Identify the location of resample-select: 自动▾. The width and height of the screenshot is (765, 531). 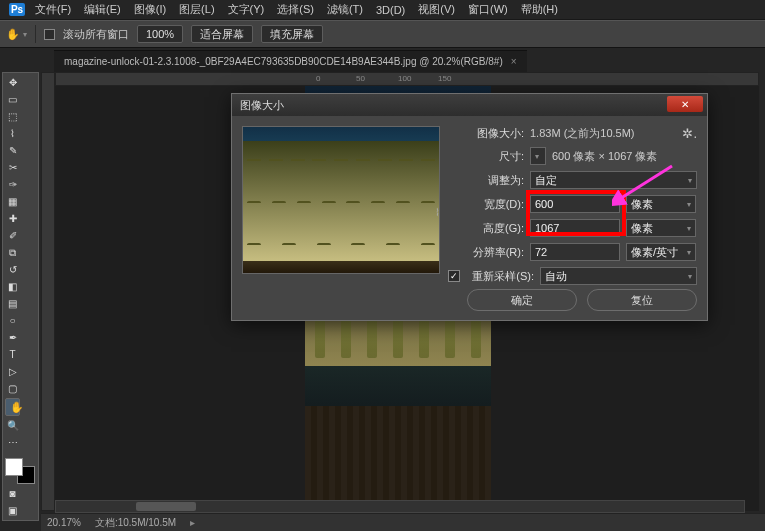
(618, 276).